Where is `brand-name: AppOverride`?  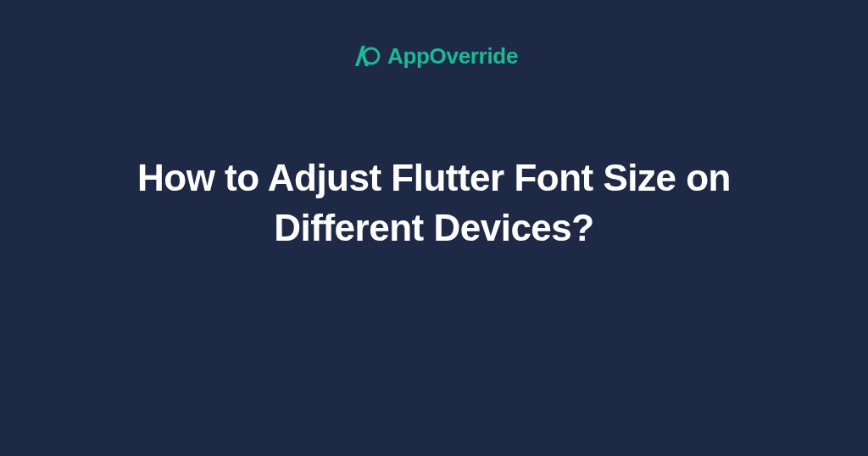
brand-name: AppOverride is located at coordinates (453, 56).